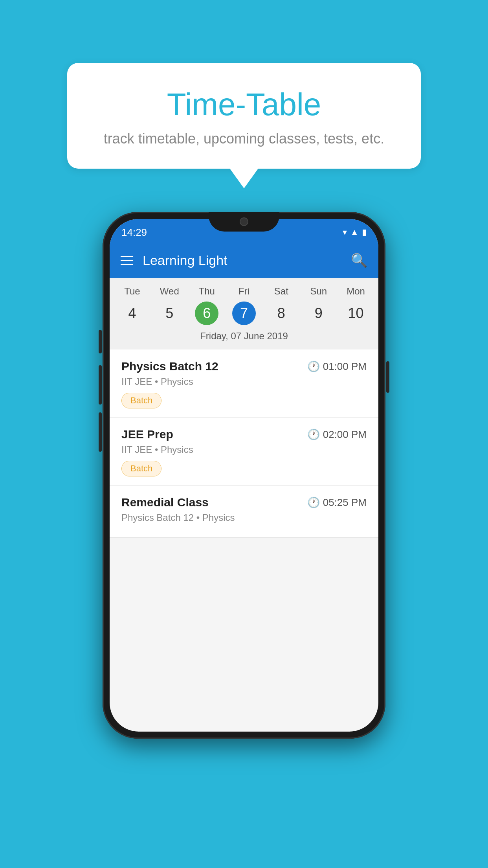 This screenshot has height=868, width=488. Describe the element at coordinates (100, 342) in the screenshot. I see `mute-button` at that location.